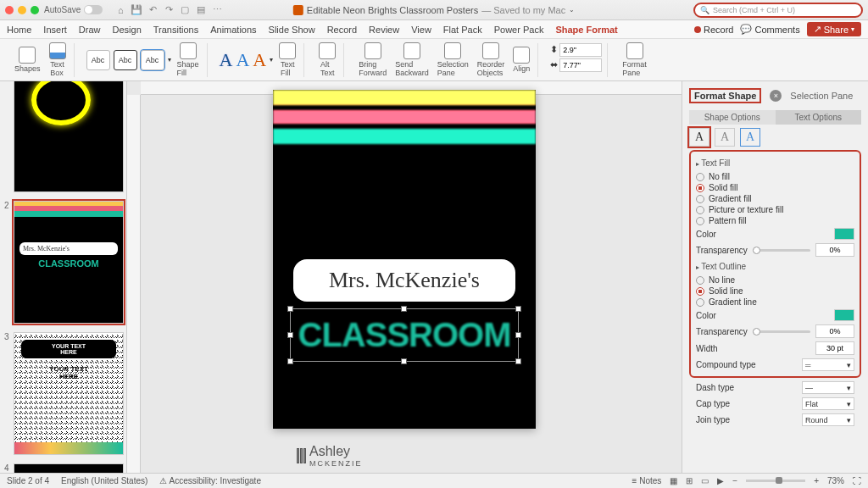 This screenshot has height=488, width=868. Describe the element at coordinates (725, 137) in the screenshot. I see `text-effects-tab: A` at that location.